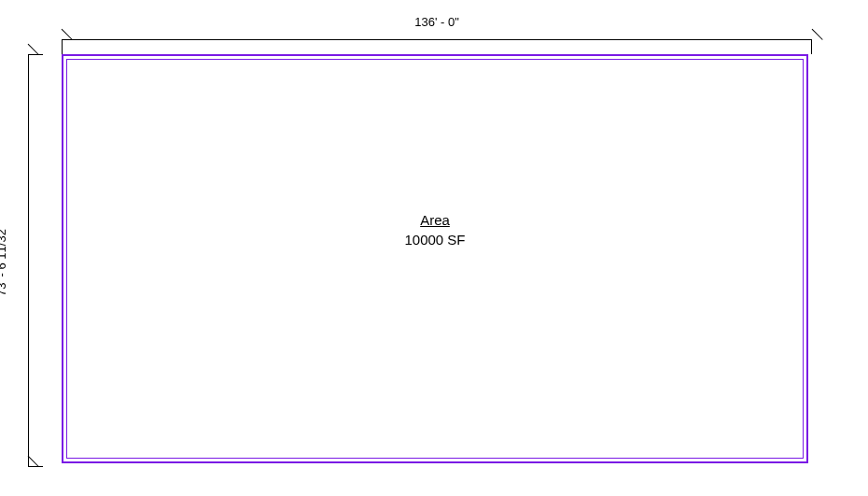 The image size is (868, 496). I want to click on dimension-width-extent-right, so click(812, 47).